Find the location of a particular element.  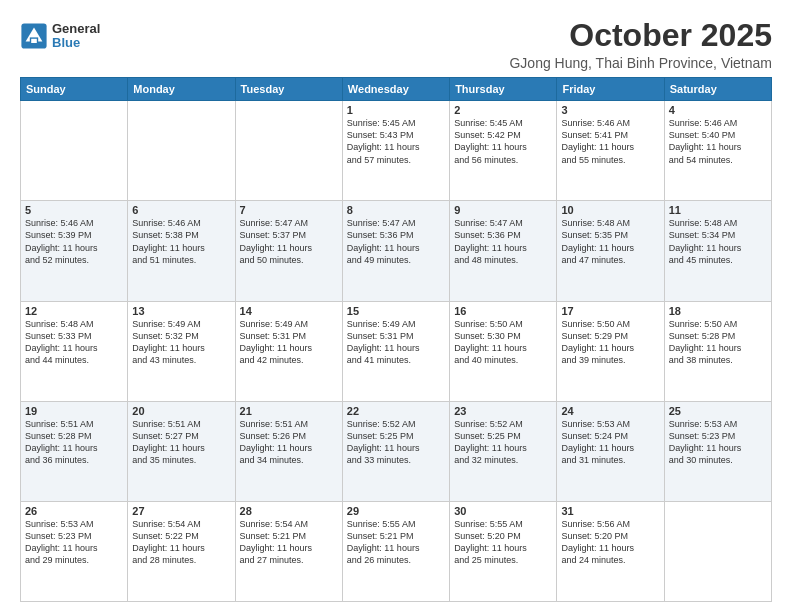

calendar-day-cell: 8Sunrise: 5:47 AM Sunset: 5:36 PM Daylig… is located at coordinates (396, 251).